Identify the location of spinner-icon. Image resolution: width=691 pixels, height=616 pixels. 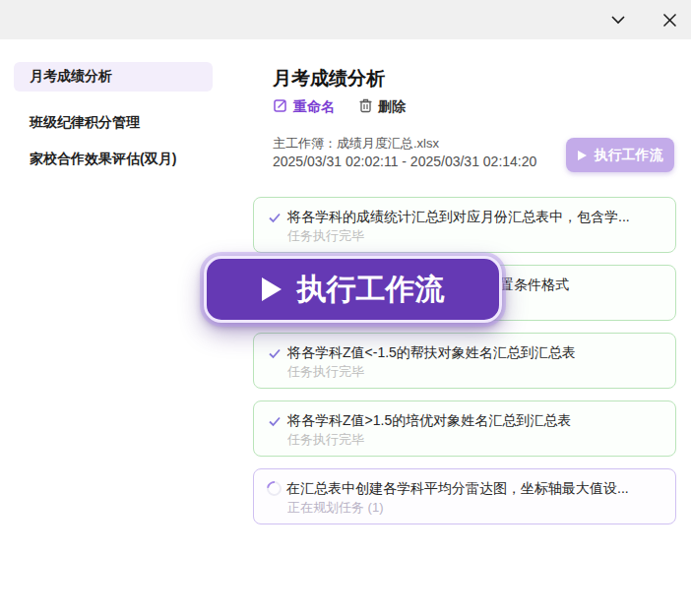
(276, 488).